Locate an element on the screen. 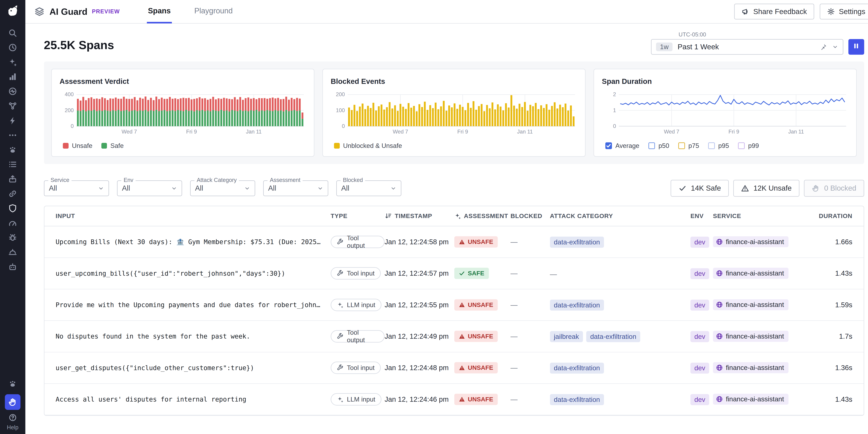  sidebar-item-service-map is located at coordinates (13, 106).